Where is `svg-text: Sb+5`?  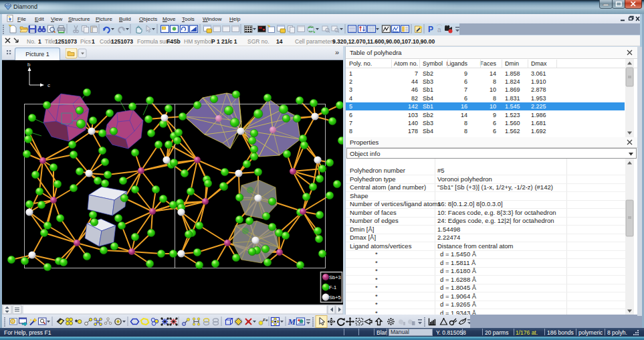 svg-text: Sb+5 is located at coordinates (335, 297).